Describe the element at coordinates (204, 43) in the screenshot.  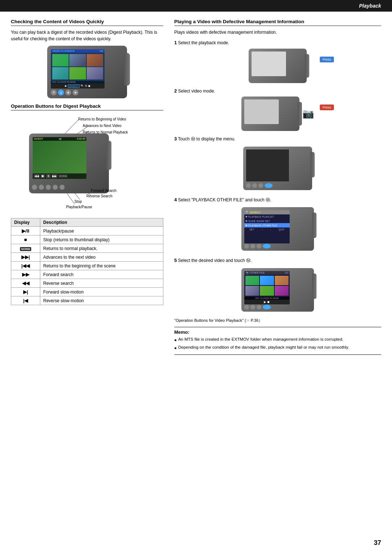
I see `step1-desc: Select the playback mode.` at that location.